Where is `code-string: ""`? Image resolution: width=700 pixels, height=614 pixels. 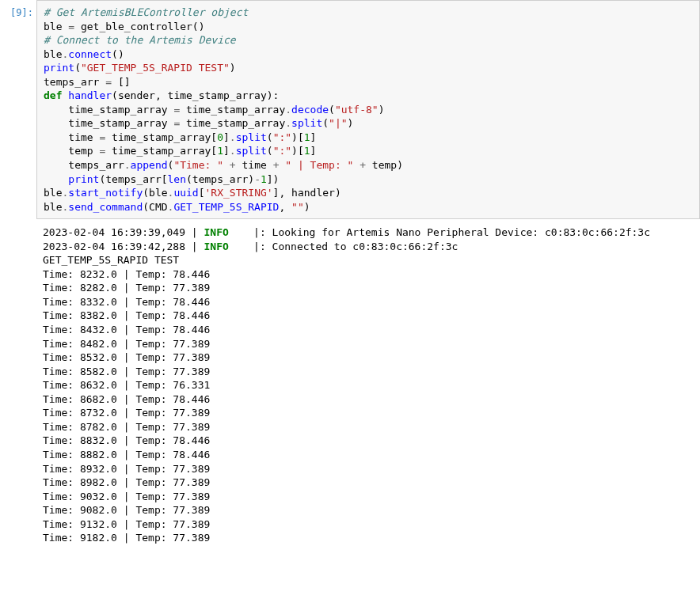
code-string: "" is located at coordinates (298, 207).